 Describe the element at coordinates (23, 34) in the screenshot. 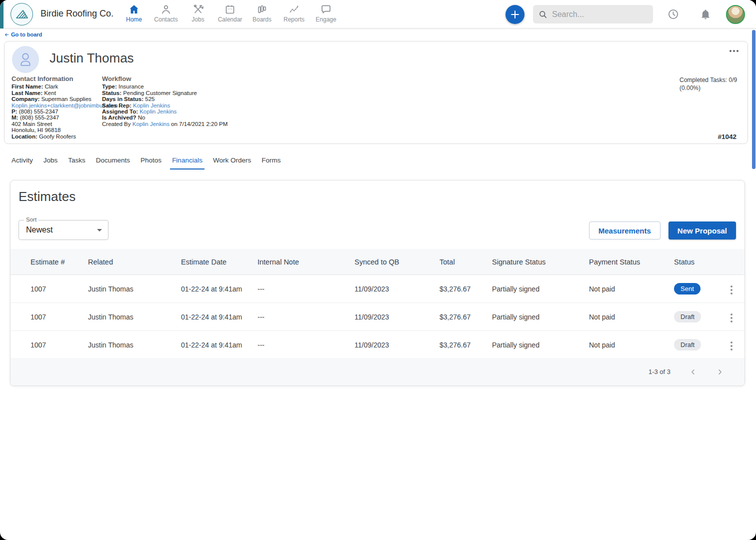

I see `go-to-board-link: Go to board` at that location.